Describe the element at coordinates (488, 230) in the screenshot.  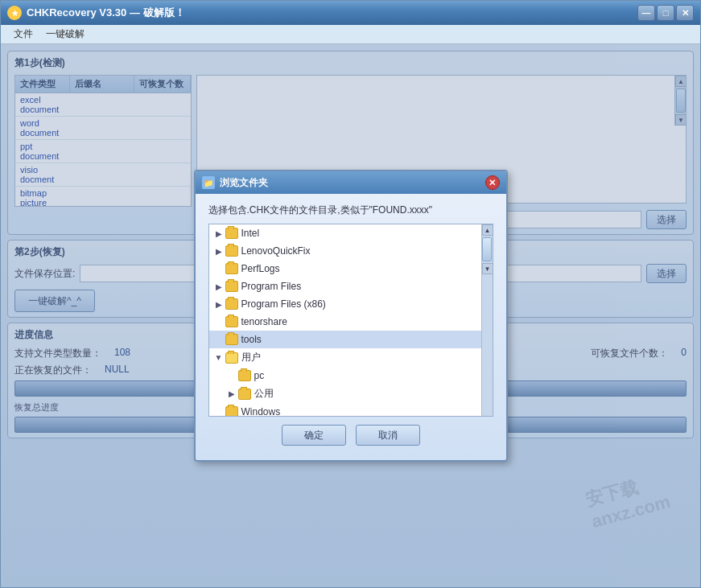
I see `tree-scroll-up: ▲` at that location.